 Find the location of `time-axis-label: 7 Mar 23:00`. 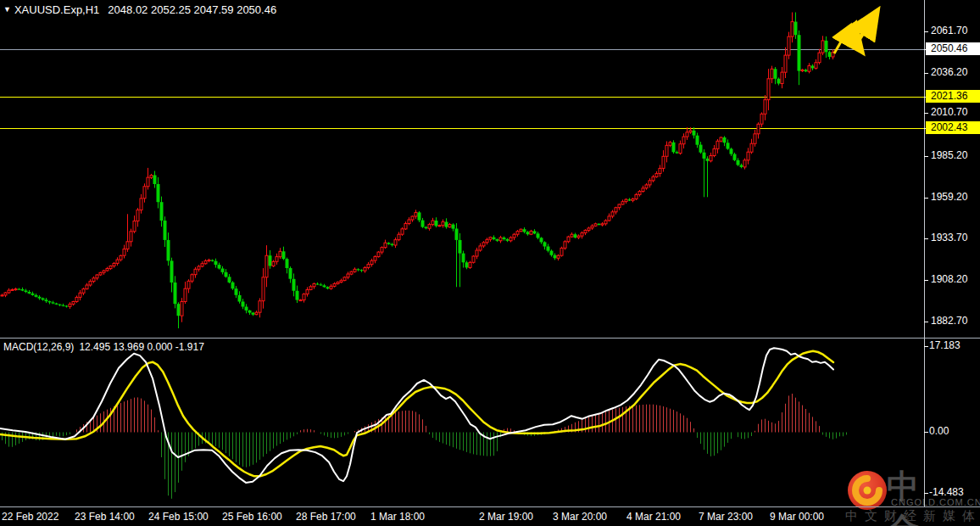

time-axis-label: 7 Mar 23:00 is located at coordinates (726, 517).